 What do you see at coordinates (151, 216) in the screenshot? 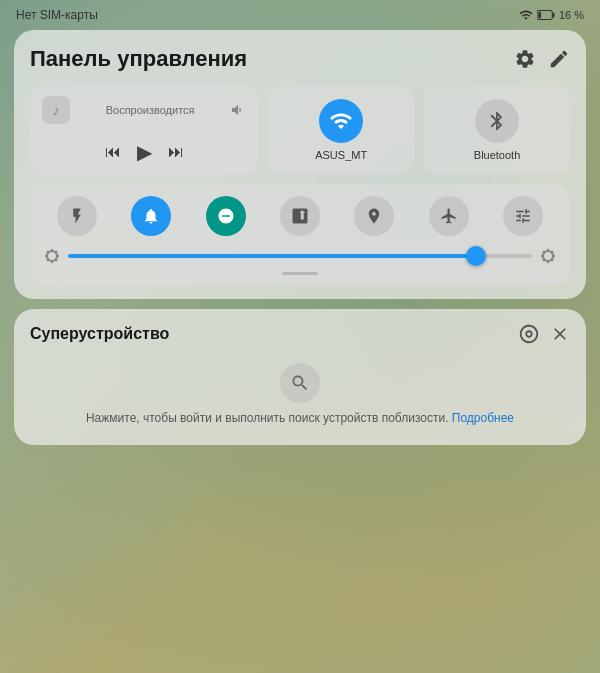
I see `bell-toggle` at bounding box center [151, 216].